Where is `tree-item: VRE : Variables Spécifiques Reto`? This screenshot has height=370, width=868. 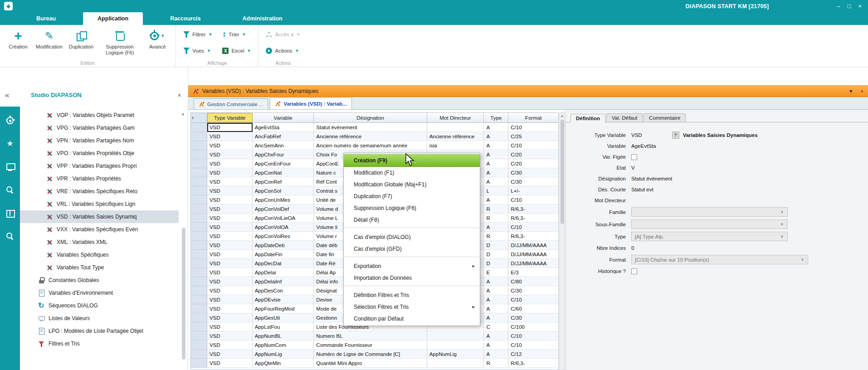 tree-item: VRE : Variables Spécifiques Reto is located at coordinates (99, 191).